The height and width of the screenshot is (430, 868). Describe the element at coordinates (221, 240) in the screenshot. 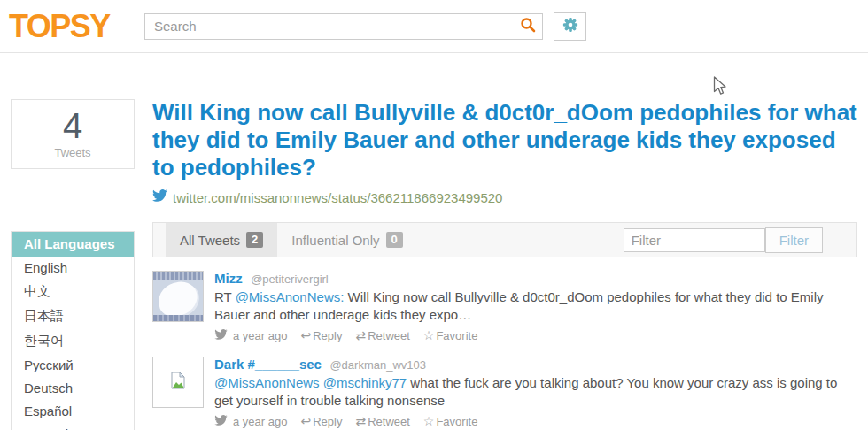

I see `tab-all-tweets: All Tweets 2` at that location.